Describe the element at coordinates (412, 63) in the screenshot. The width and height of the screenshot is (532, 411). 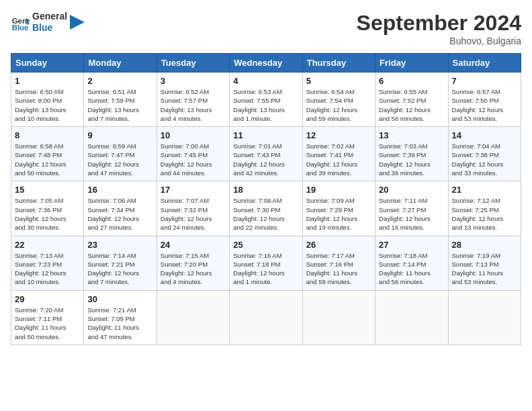
I see `weekday-header-friday: Friday` at that location.